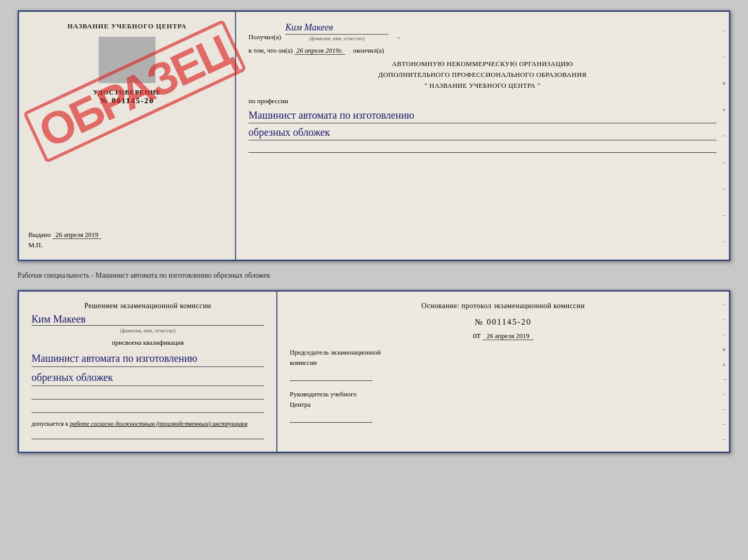 Image resolution: width=748 pixels, height=560 pixels. I want to click on rukovoditel-block: Руководитель учебного Центра, so click(503, 406).